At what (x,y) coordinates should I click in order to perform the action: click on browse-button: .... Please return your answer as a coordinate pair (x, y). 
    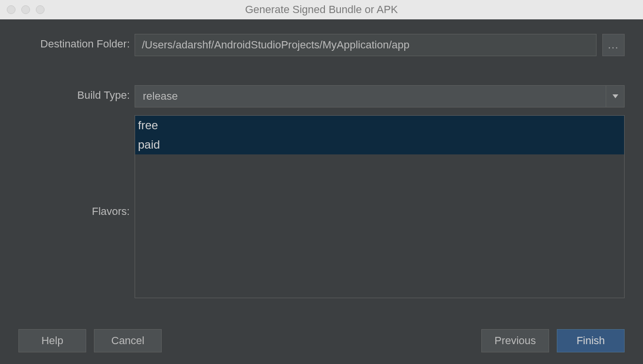
    Looking at the image, I should click on (613, 45).